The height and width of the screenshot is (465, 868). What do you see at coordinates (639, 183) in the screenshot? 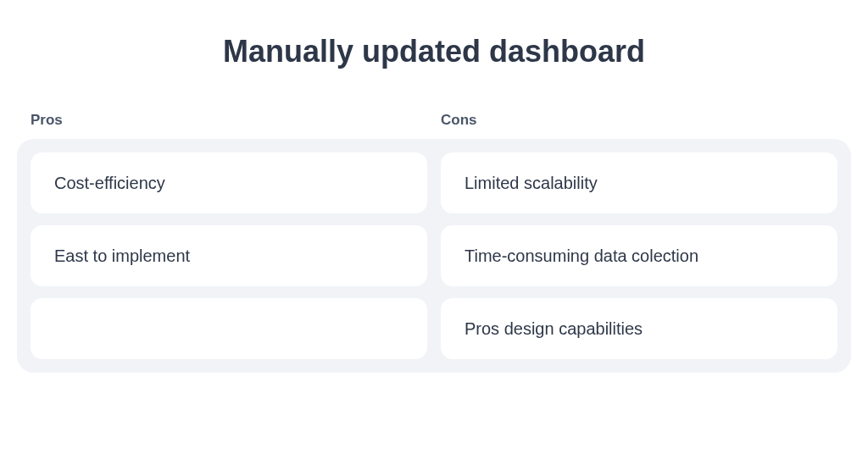
I see `con-cell: Limited scalability` at bounding box center [639, 183].